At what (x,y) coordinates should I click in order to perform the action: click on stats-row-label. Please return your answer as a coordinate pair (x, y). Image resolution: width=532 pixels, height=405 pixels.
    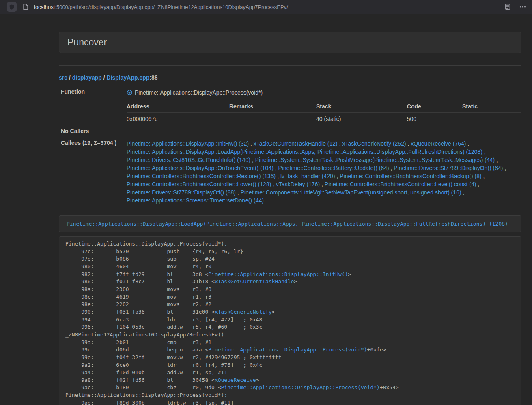
    Looking at the image, I should click on (90, 113).